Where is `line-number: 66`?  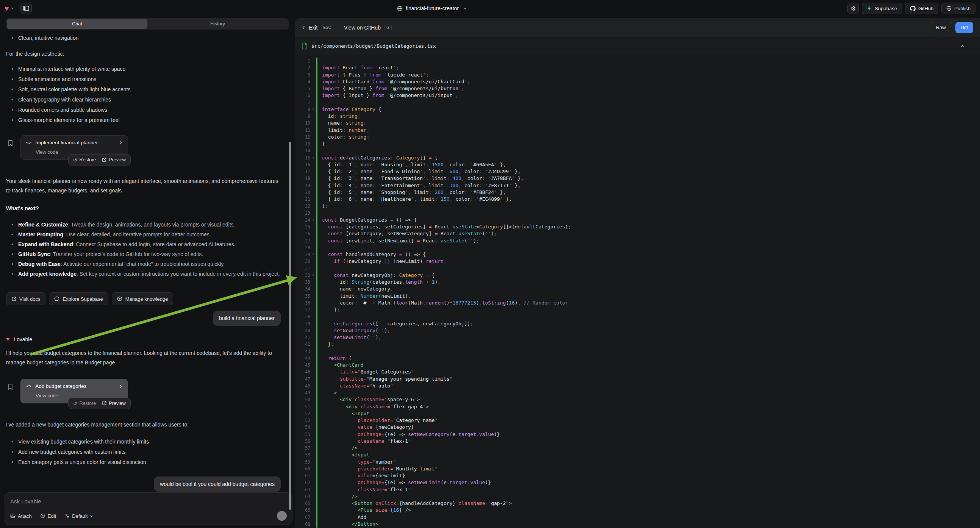
line-number: 66 is located at coordinates (303, 510).